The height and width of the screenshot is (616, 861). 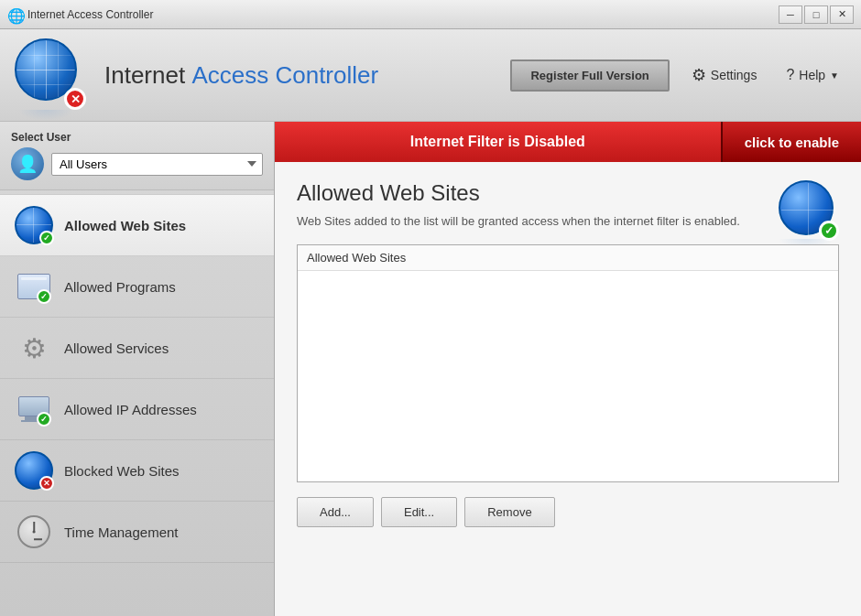 I want to click on app-title: Internet Access Controller, so click(x=242, y=75).